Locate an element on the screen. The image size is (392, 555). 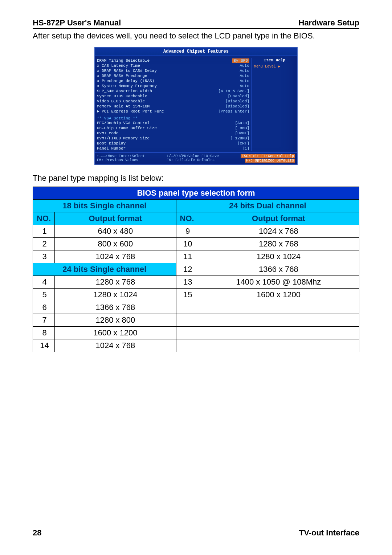
cell-fmt: 800 x 600 is located at coordinates (115, 244).